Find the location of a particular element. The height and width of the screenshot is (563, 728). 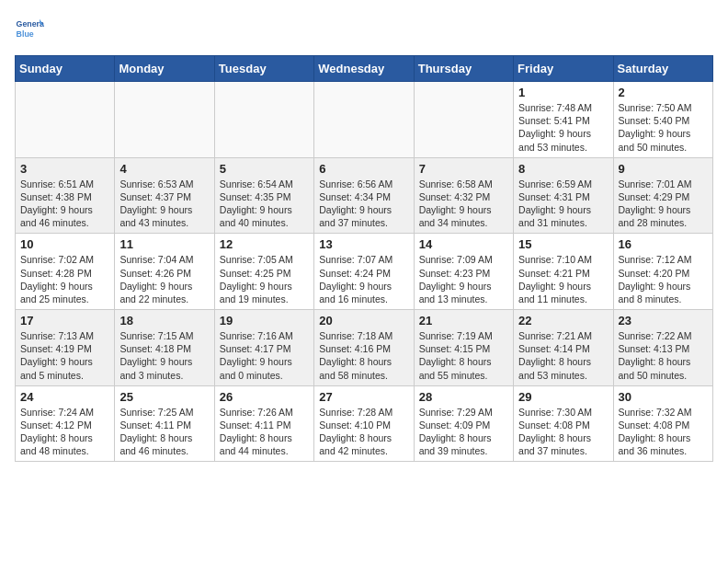

calendar-week-row: 3Sunrise: 6:51 AM Sunset: 4:38 PM Daylig… is located at coordinates (364, 195).